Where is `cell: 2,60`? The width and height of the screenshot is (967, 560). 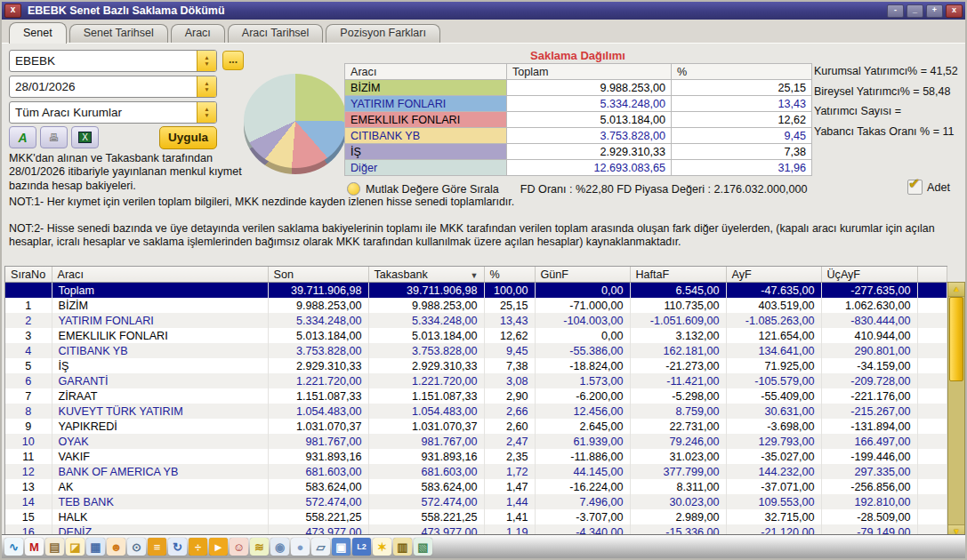 cell: 2,60 is located at coordinates (509, 427).